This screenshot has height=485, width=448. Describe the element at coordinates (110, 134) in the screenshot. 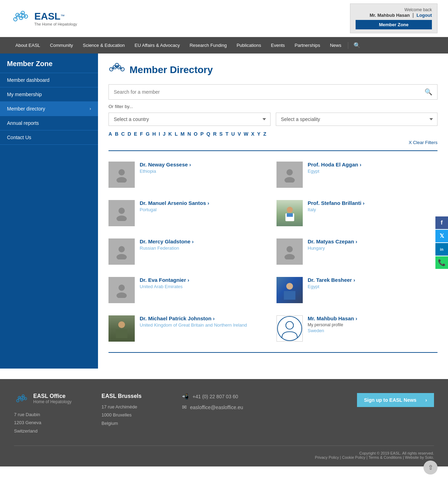

I see `alpha-A: A` at that location.